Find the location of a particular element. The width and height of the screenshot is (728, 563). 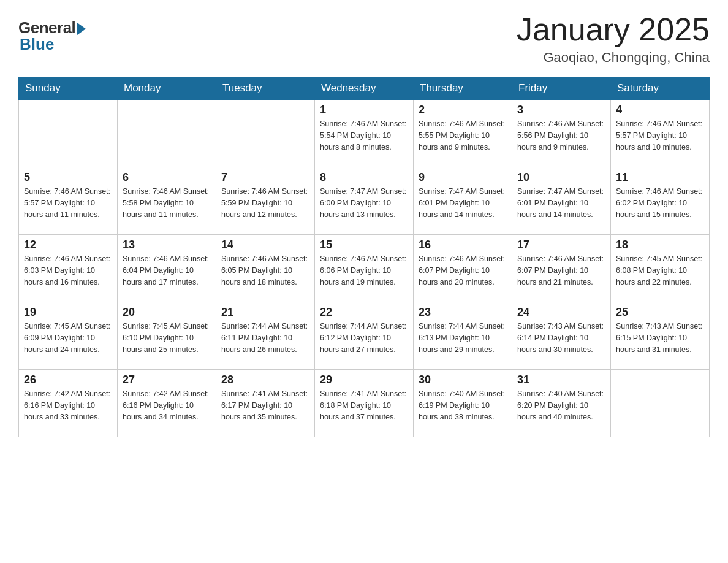

header: General Blue January 2025 Gaoqiao, Chong… is located at coordinates (364, 39).